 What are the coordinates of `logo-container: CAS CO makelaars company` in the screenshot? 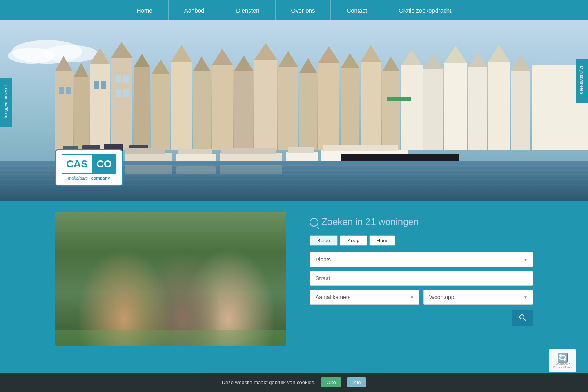 It's located at (89, 173).